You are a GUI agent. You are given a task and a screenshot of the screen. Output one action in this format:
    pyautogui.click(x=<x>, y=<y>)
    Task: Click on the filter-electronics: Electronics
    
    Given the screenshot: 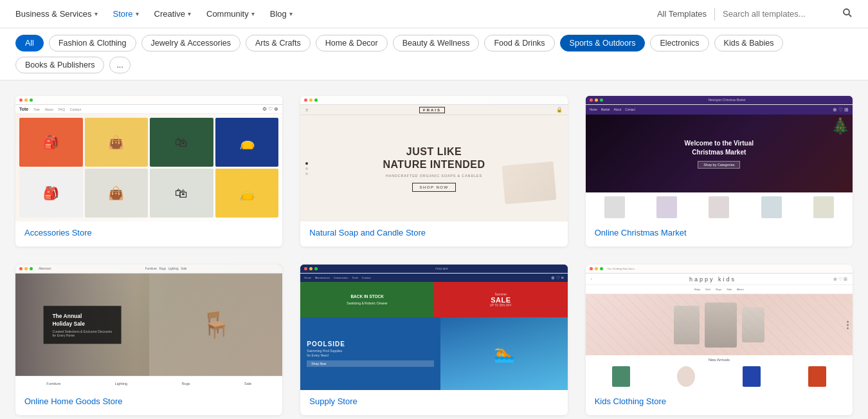 What is the action you would take?
    pyautogui.click(x=679, y=43)
    